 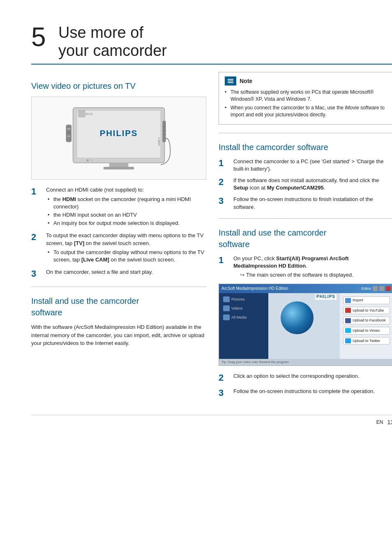 I want to click on install-step-3-number: 3, so click(x=224, y=201).